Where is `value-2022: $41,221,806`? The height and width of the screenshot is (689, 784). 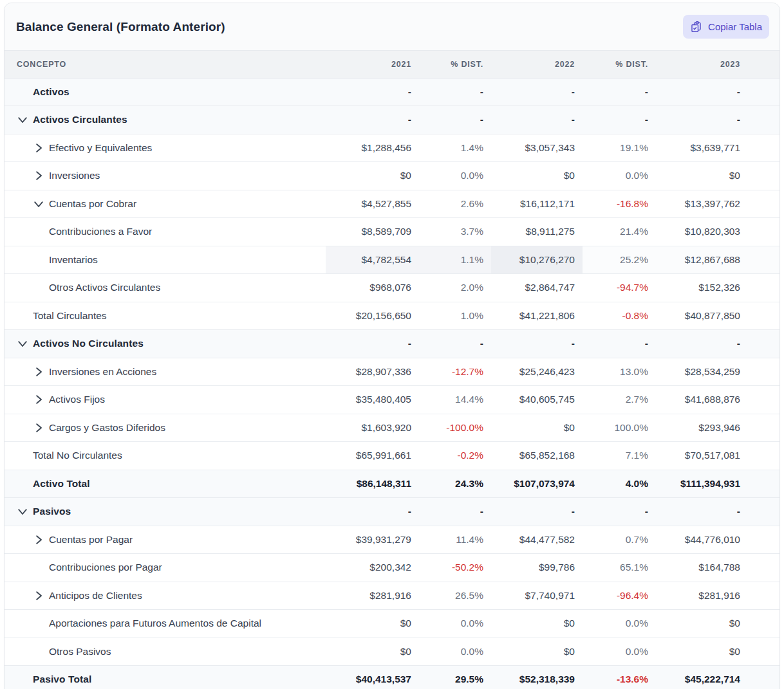
value-2022: $41,221,806 is located at coordinates (537, 316).